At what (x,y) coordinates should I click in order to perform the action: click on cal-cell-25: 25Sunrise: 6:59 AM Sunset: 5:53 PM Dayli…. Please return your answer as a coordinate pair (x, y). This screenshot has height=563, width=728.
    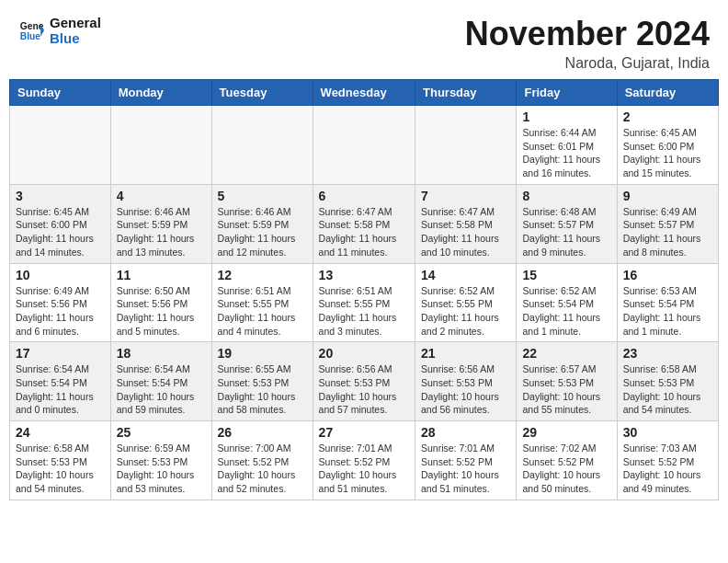
    Looking at the image, I should click on (161, 461).